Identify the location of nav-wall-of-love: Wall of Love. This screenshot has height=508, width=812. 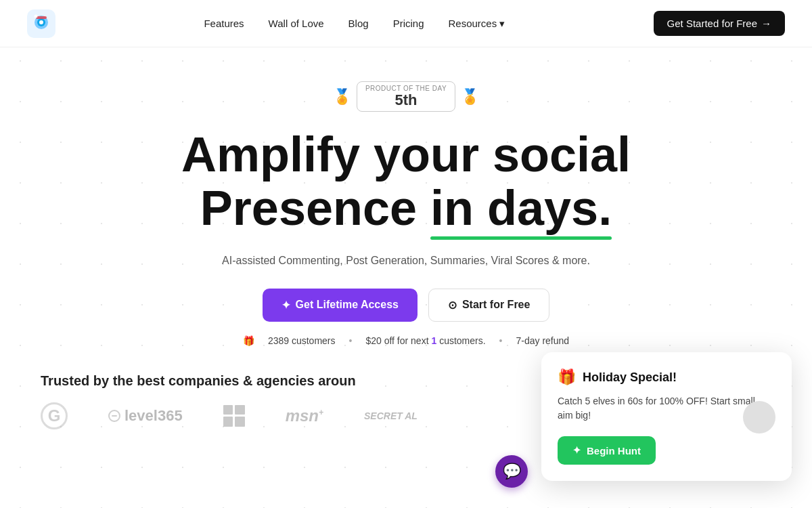
(296, 23).